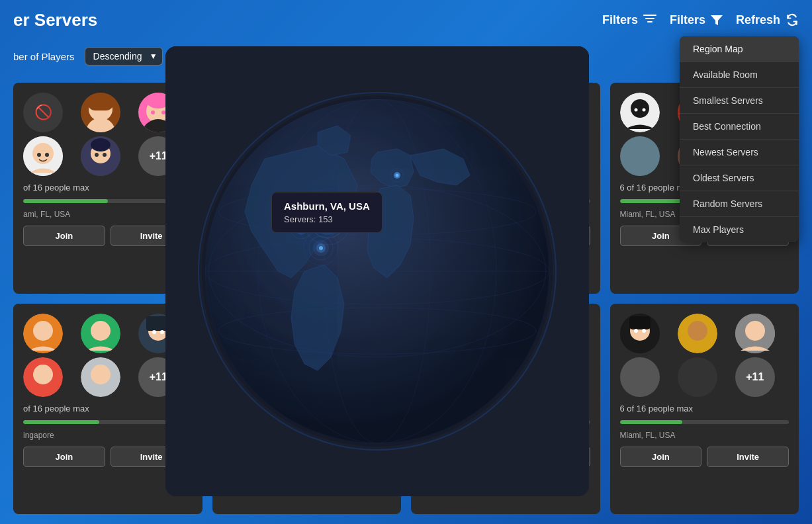 The height and width of the screenshot is (524, 812). What do you see at coordinates (755, 377) in the screenshot?
I see `avatar-count: +11` at bounding box center [755, 377].